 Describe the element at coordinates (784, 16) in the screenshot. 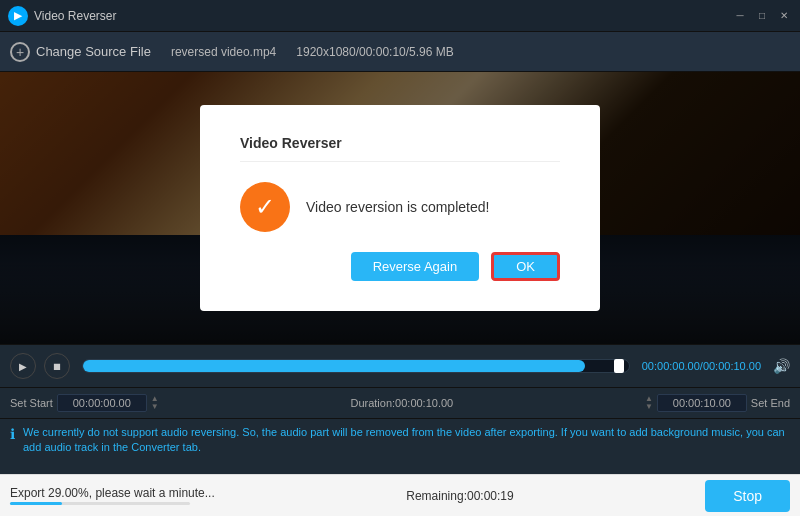

I see `close-button: ✕` at that location.